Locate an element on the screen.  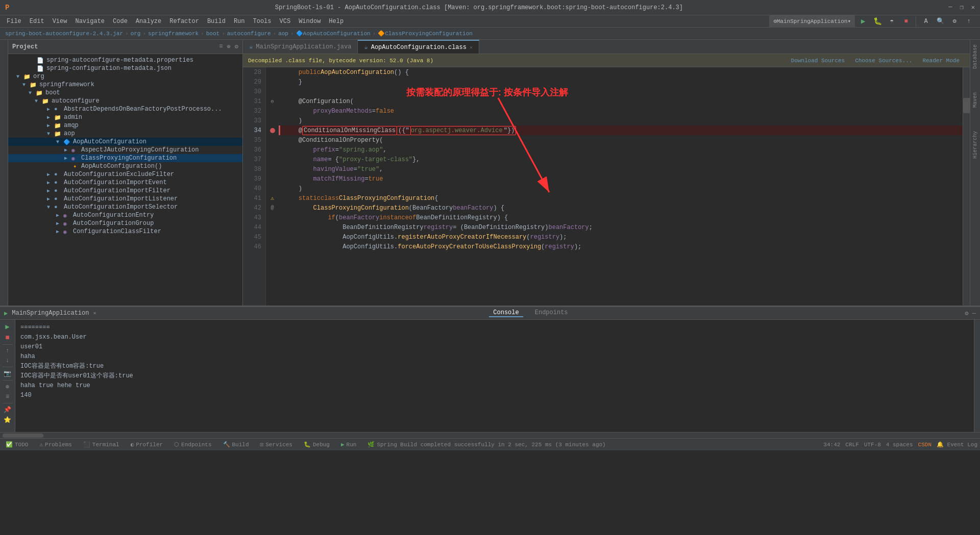
window-controls: ─ ❐ ✕ is located at coordinates (962, 7).